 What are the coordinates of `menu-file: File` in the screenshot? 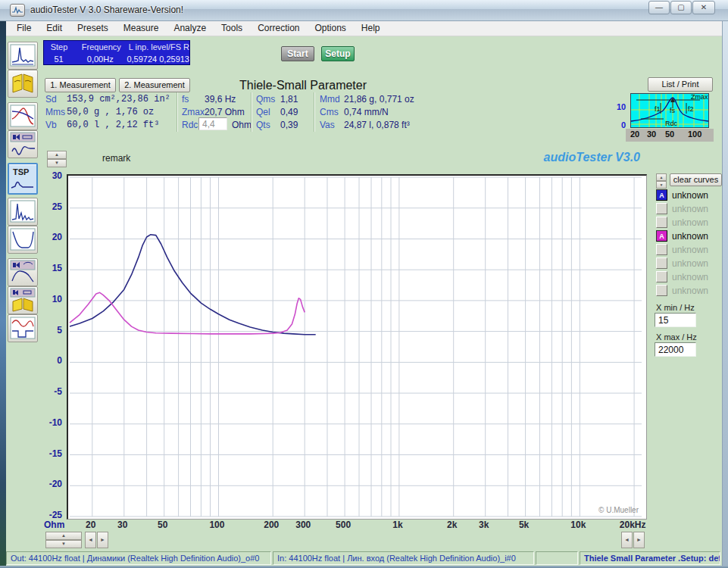 It's located at (23, 29).